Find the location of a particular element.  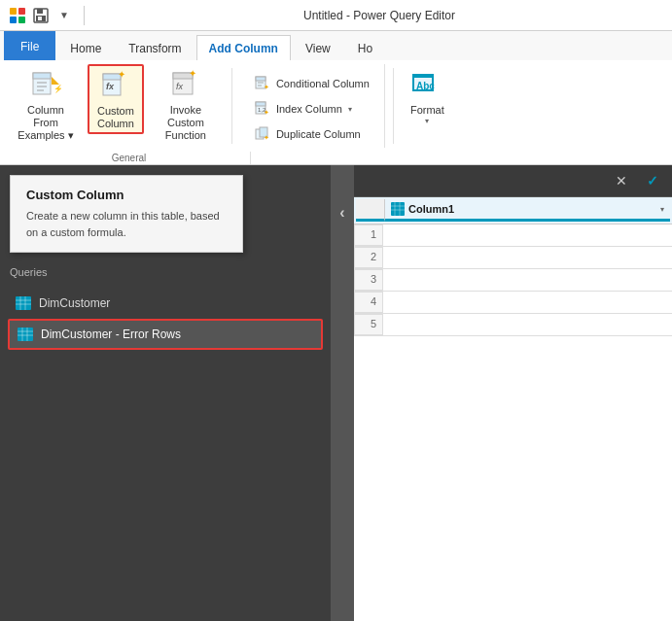

column-from-examples-icon: ⚡ is located at coordinates (46, 85).